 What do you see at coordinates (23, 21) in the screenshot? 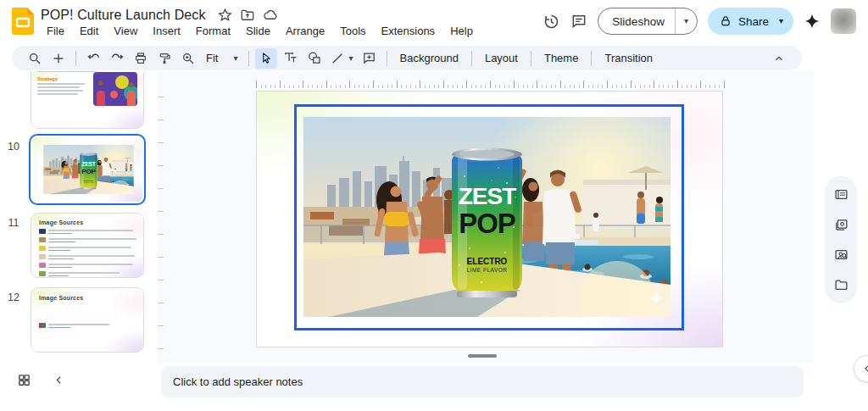
I see `google-slides-logo` at bounding box center [23, 21].